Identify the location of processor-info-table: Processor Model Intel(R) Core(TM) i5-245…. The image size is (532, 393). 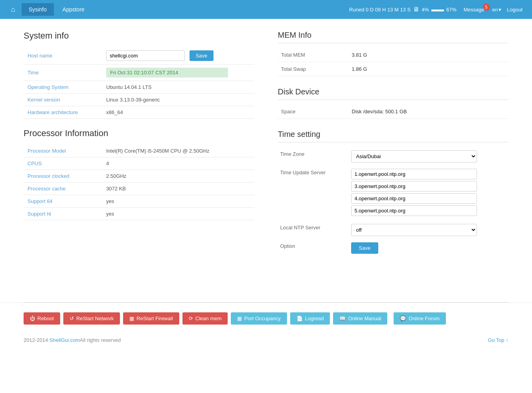
(139, 183).